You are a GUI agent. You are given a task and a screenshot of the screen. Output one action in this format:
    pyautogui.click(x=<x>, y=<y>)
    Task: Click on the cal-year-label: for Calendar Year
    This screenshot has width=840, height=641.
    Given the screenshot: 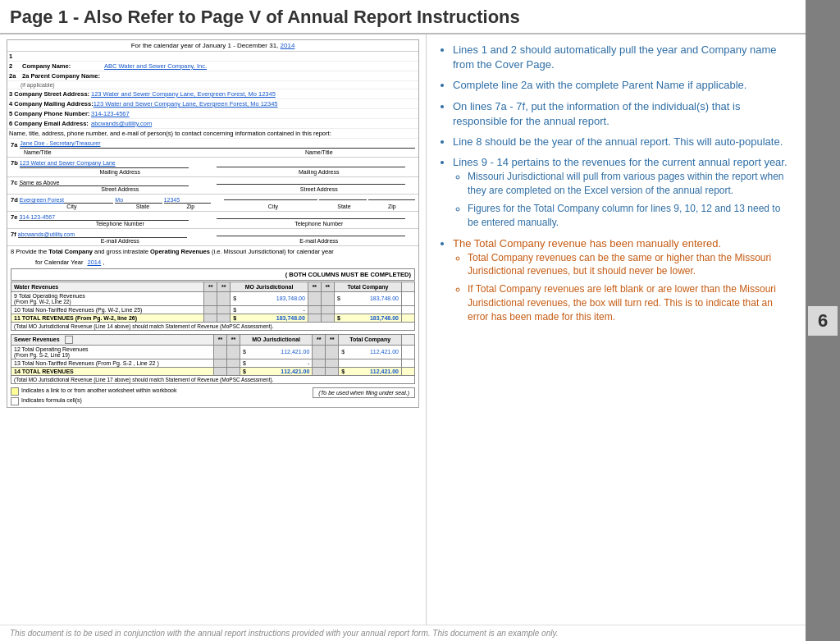 What is the action you would take?
    pyautogui.click(x=59, y=263)
    